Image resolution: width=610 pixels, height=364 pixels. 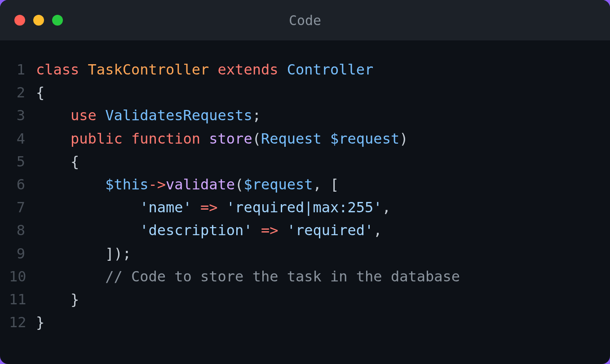 I want to click on code-token: ValidatesRequests, so click(x=179, y=115).